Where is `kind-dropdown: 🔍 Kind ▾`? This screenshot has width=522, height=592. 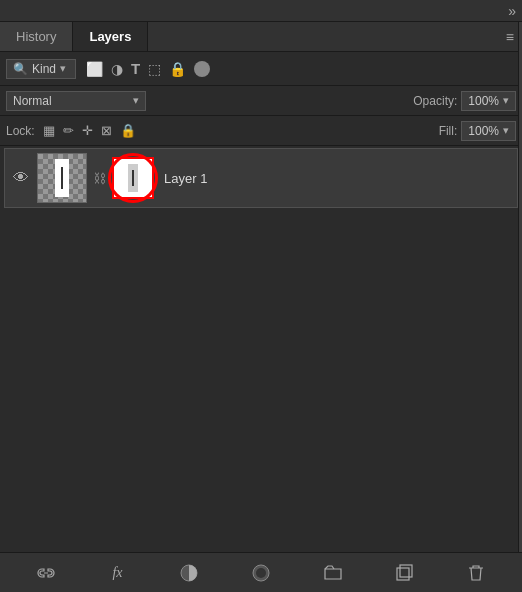
kind-dropdown: 🔍 Kind ▾ is located at coordinates (41, 69).